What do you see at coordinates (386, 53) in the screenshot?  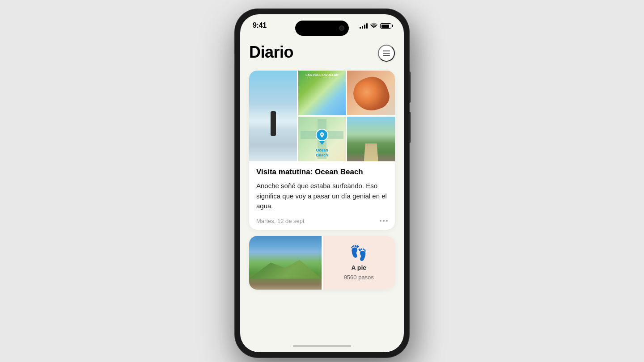 I see `menu-button` at bounding box center [386, 53].